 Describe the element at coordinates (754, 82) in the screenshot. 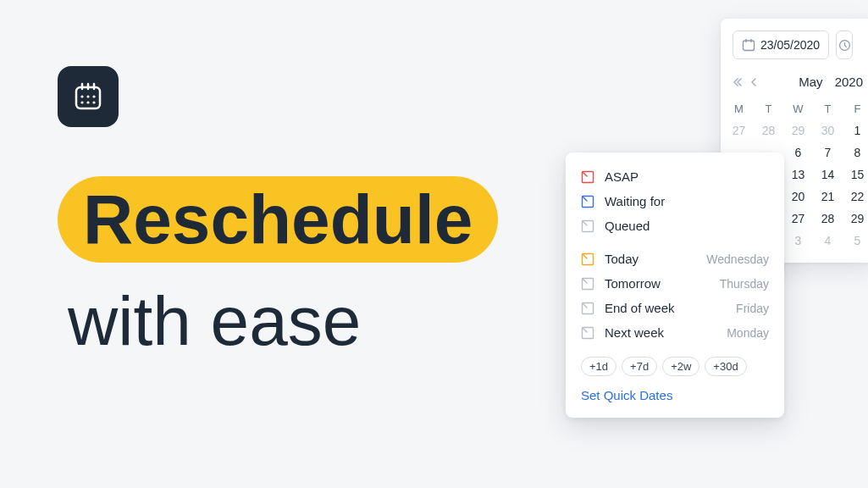

I see `chevron-left-icon` at that location.